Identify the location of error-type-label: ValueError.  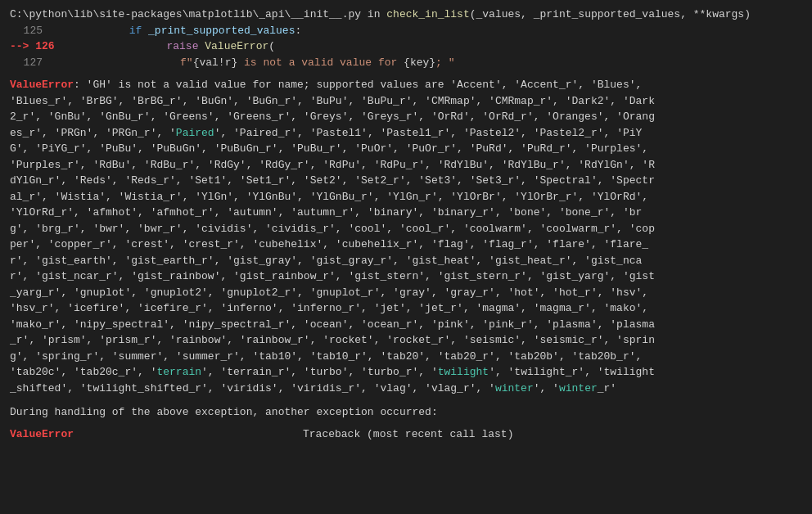
(42, 85).